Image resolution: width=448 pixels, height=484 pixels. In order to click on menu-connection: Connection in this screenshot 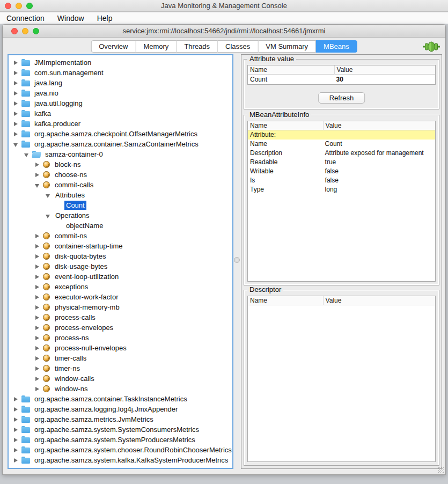, I will do `click(26, 18)`.